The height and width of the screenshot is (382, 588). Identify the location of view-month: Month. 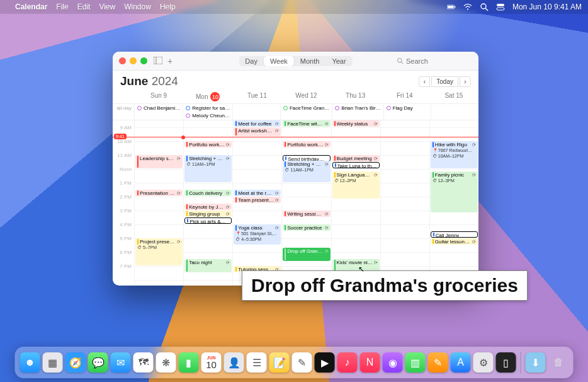
(310, 61).